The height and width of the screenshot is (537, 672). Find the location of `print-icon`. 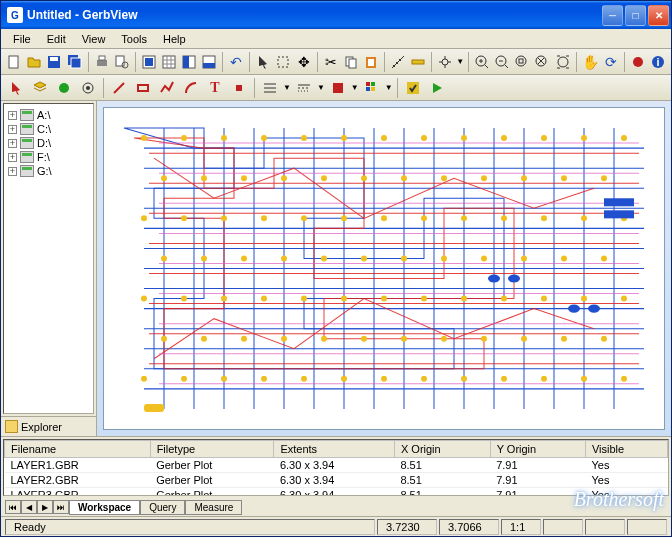

print-icon is located at coordinates (102, 62).